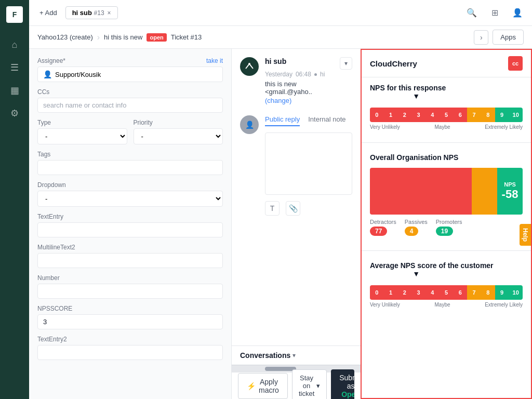 Image resolution: width=532 pixels, height=399 pixels. I want to click on promoters-badge: 19, so click(445, 231).